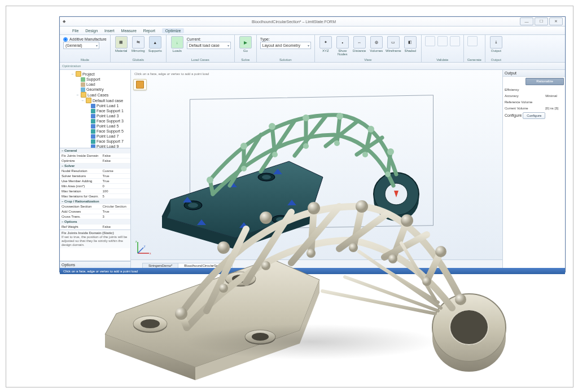 Image resolution: width=578 pixels, height=392 pixels. I want to click on validate-meshes-button, so click(455, 41).